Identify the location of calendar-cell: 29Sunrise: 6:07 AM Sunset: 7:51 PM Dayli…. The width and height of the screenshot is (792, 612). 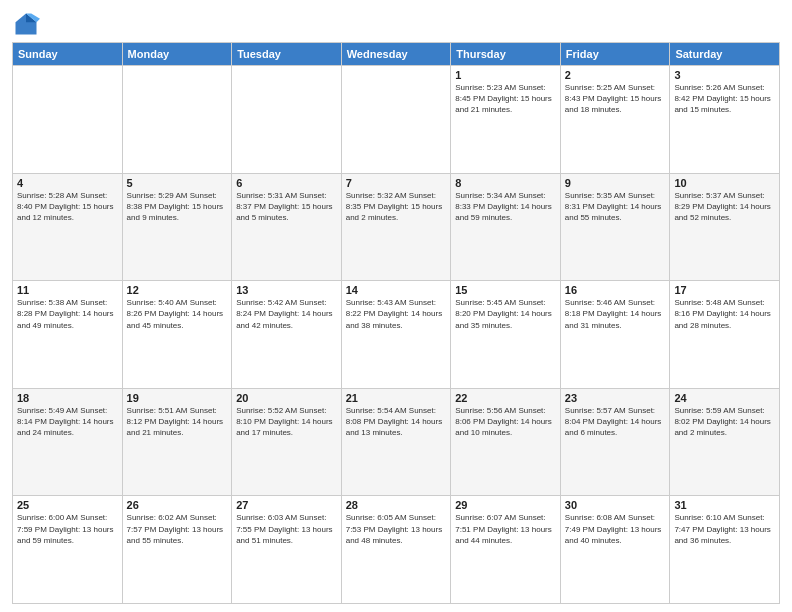
(506, 550).